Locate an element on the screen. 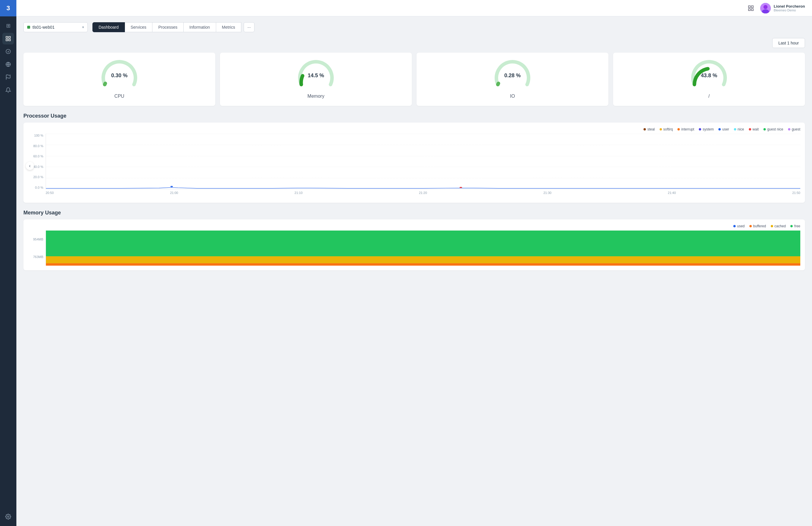 The width and height of the screenshot is (812, 526). gauge-card-cpu: 0.30 % CPU is located at coordinates (119, 79).